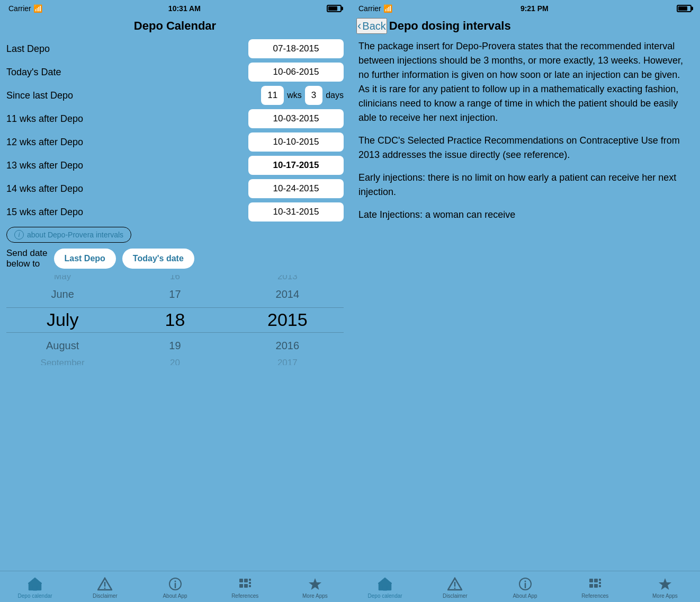  What do you see at coordinates (525, 148) in the screenshot?
I see `paragraph-2: The CDC's Selected Practice Recommendati…` at bounding box center [525, 148].